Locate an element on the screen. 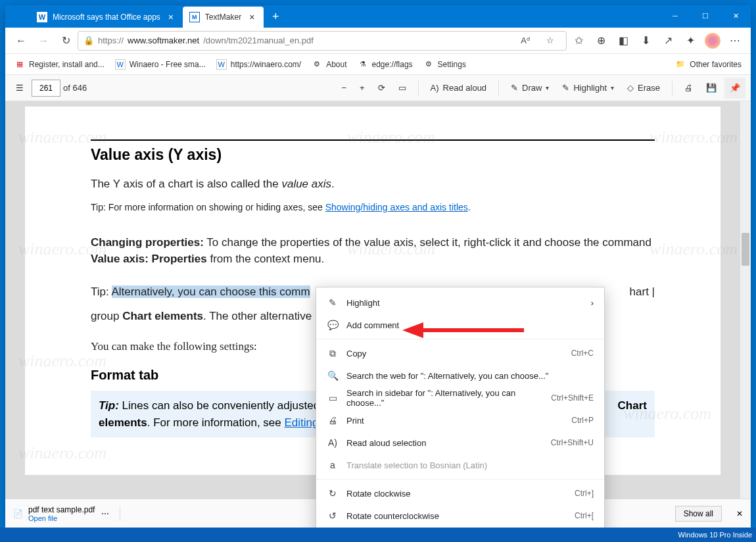 The image size is (756, 542). window-controls: ─ ☐ ✕ is located at coordinates (705, 16).